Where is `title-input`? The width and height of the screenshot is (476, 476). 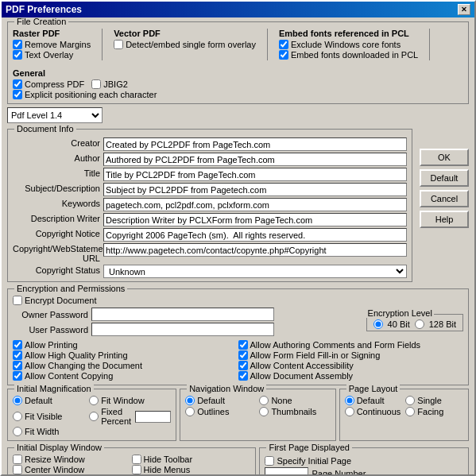 title-input is located at coordinates (255, 175).